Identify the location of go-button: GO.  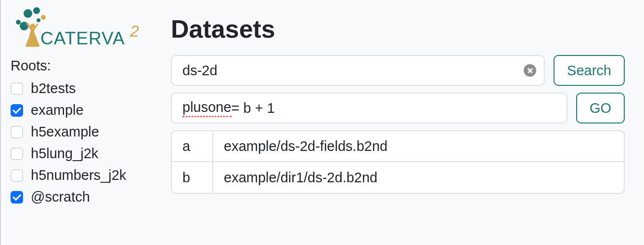
(601, 108).